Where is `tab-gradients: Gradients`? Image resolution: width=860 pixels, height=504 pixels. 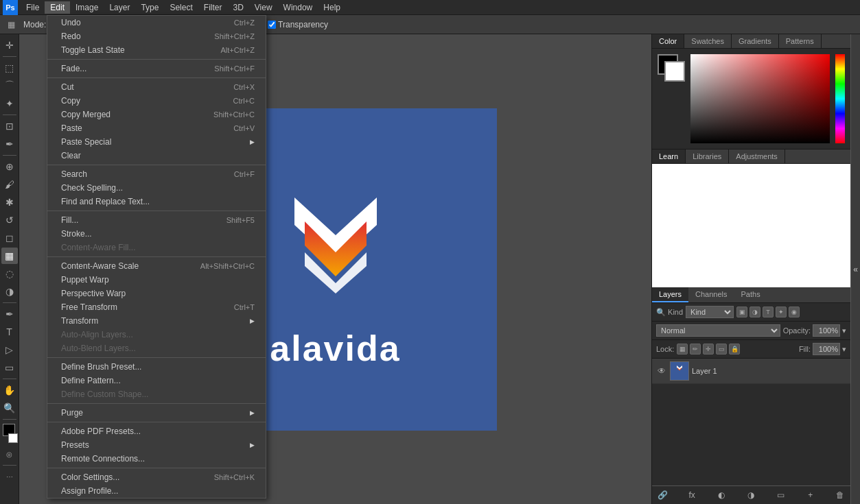 tab-gradients: Gradients is located at coordinates (755, 41).